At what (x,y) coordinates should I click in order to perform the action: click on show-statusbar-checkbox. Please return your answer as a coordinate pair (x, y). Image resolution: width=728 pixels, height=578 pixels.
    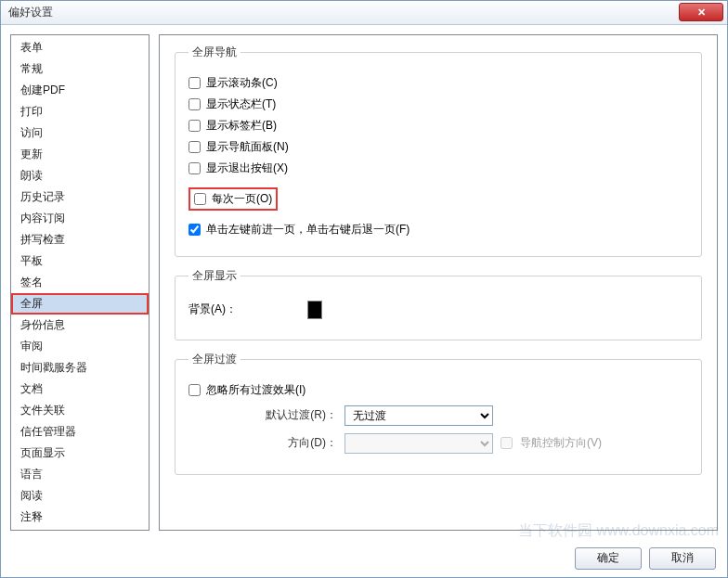
    Looking at the image, I should click on (195, 104).